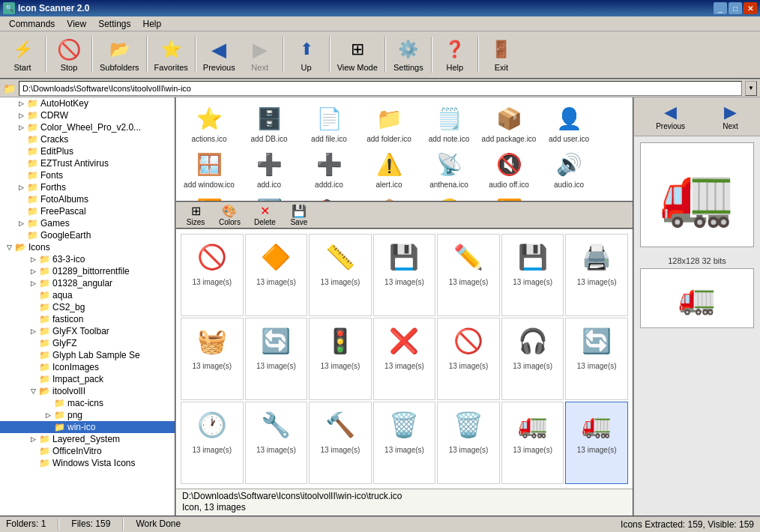 Image resolution: width=760 pixels, height=532 pixels. What do you see at coordinates (114, 24) in the screenshot?
I see `menu-settings: Settings` at bounding box center [114, 24].